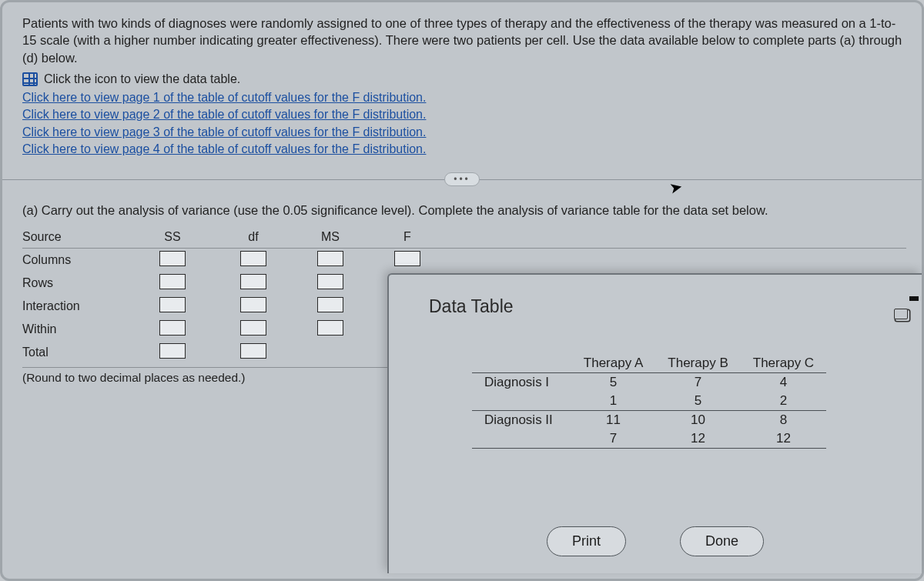 The width and height of the screenshot is (924, 581). What do you see at coordinates (330, 259) in the screenshot?
I see `input-ms-columns` at bounding box center [330, 259].